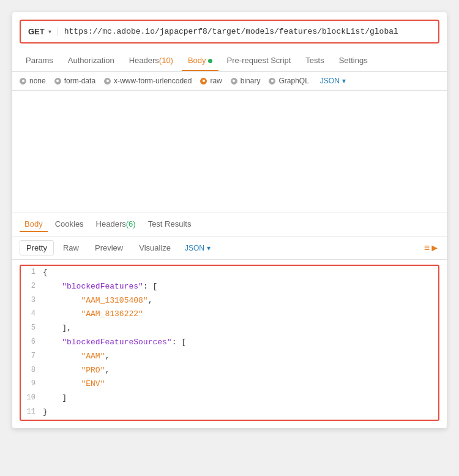  What do you see at coordinates (34, 272) in the screenshot?
I see `line-number: 1` at bounding box center [34, 272].